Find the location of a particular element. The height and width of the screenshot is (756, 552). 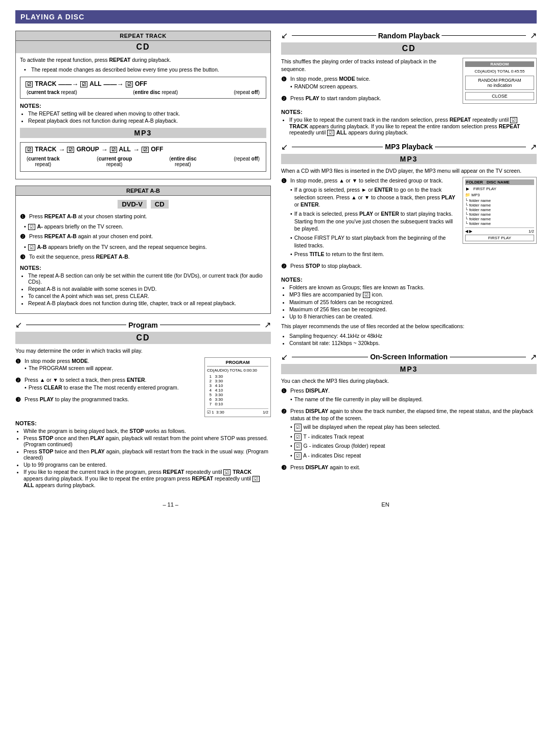

file-list-mp3-icon: 📁 MP3 is located at coordinates (472, 195).